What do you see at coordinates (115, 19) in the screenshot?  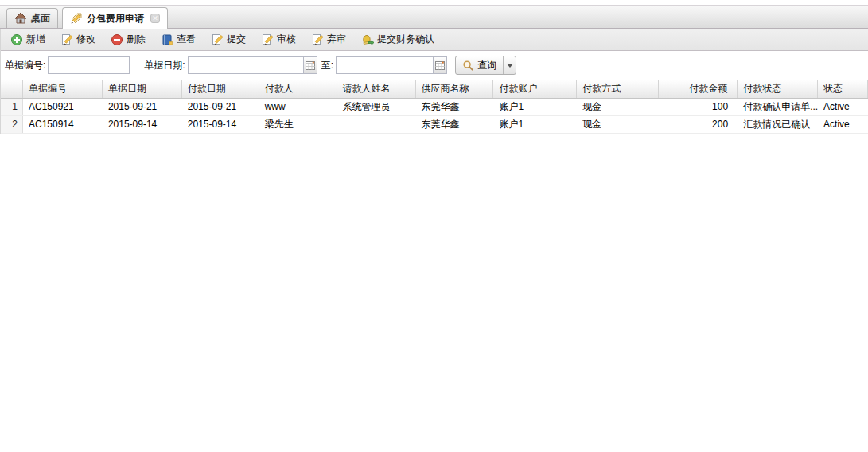 I see `tab-label: 分包费用申请` at bounding box center [115, 19].